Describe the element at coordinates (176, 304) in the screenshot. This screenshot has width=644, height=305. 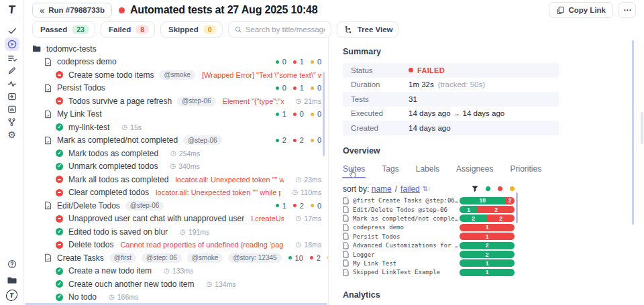
I see `tree-panel-hscrollbar` at that location.